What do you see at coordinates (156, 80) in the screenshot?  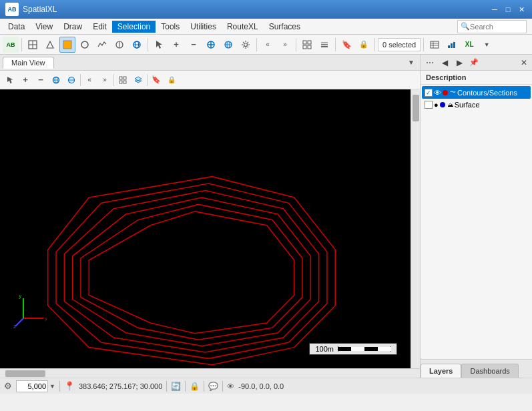 I see `vt-bookmark: 🔖` at bounding box center [156, 80].